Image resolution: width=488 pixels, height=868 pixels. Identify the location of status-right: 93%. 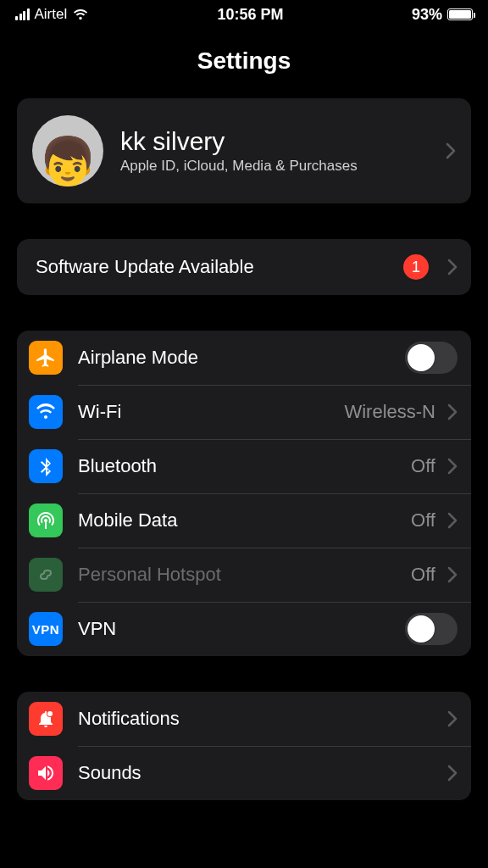
(442, 15).